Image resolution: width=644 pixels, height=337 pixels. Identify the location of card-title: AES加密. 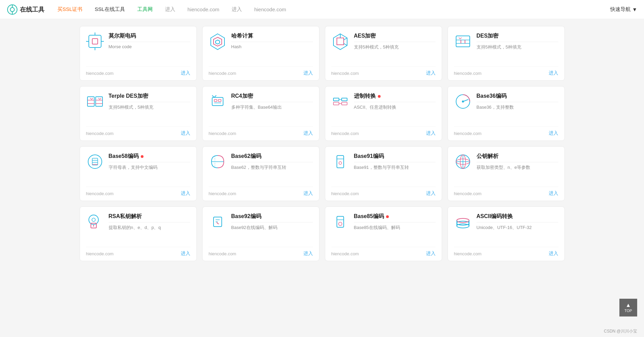
(365, 36).